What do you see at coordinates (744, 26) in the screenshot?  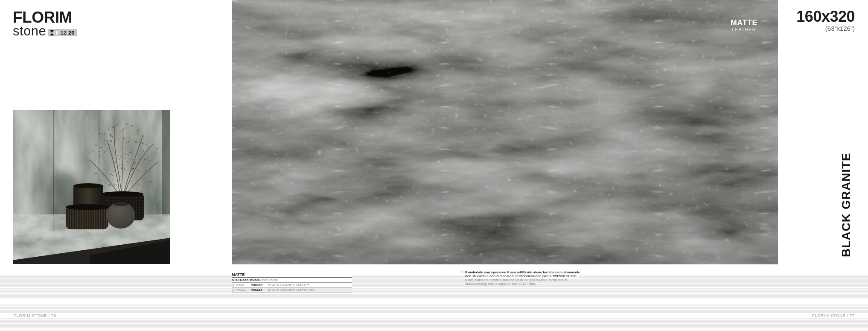 I see `finish-label-group: MATTE LEATHER` at bounding box center [744, 26].